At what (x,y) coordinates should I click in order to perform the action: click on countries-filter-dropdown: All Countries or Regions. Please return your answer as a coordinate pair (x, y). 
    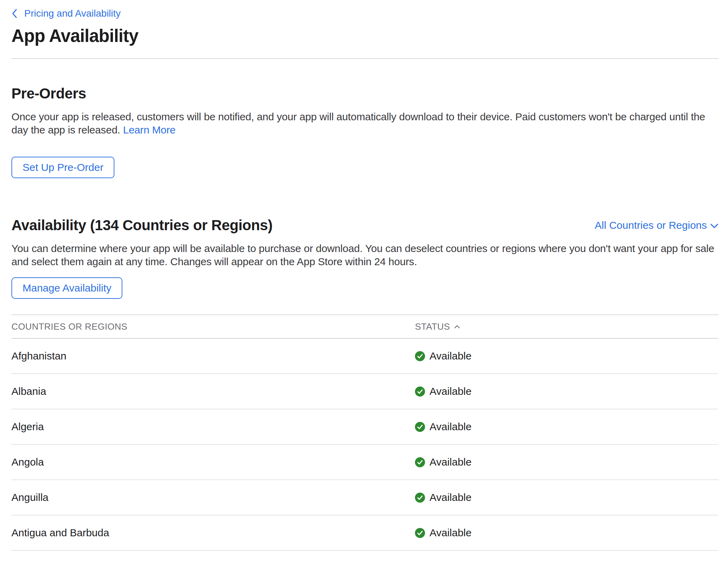
    Looking at the image, I should click on (657, 225).